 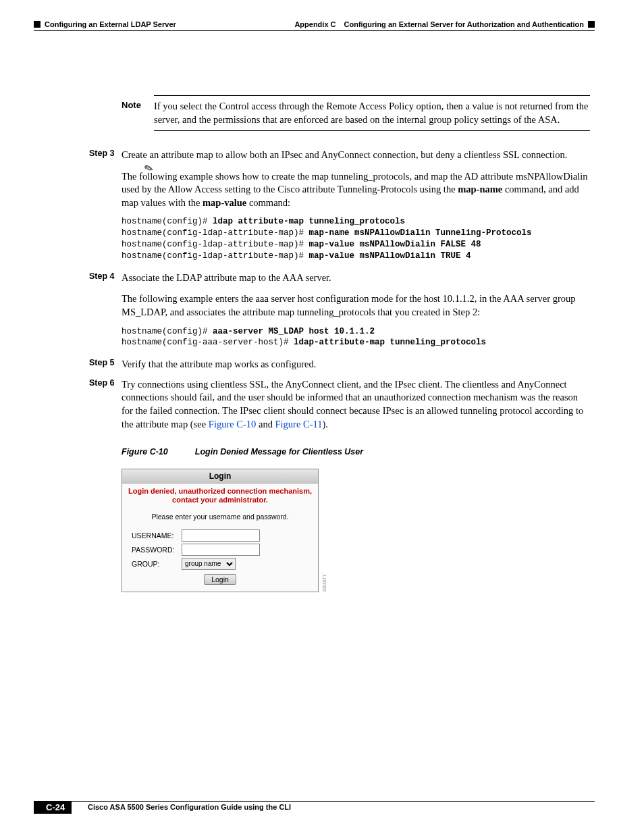 What do you see at coordinates (315, 24) in the screenshot?
I see `header-appendix-label: Appendix C` at bounding box center [315, 24].